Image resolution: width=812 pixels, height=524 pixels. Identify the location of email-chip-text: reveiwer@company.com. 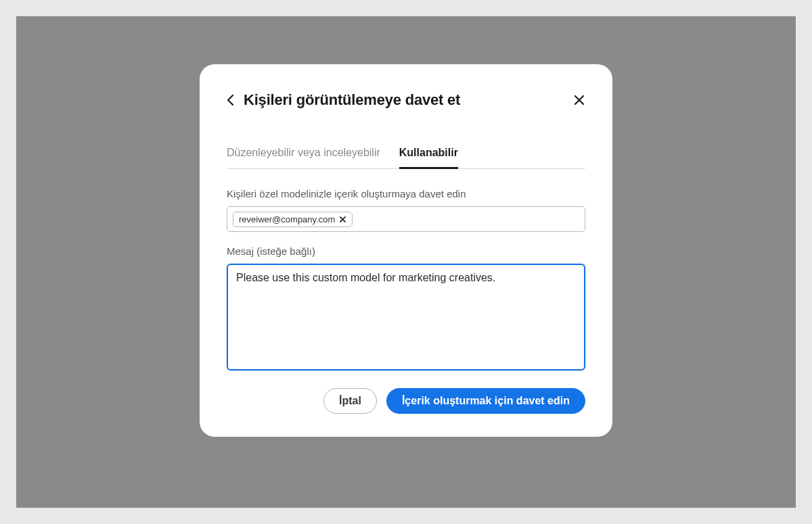
(287, 219).